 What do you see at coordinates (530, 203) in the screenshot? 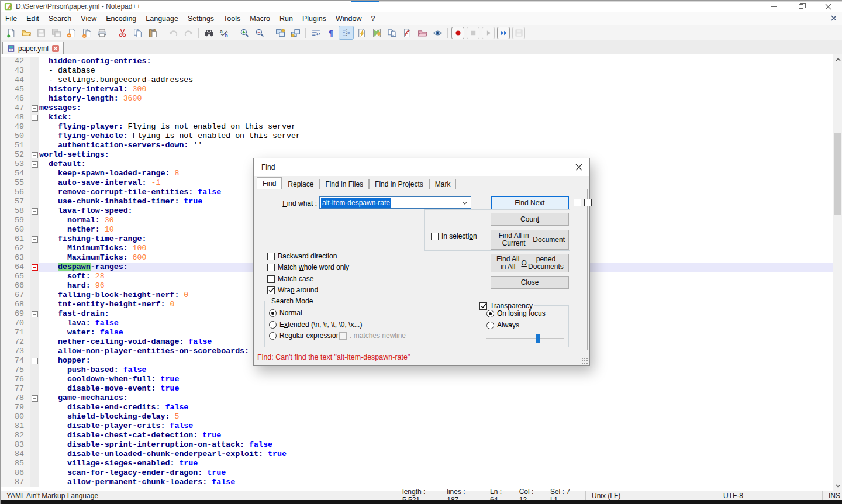
I see `find-next-button: Find Next` at bounding box center [530, 203].